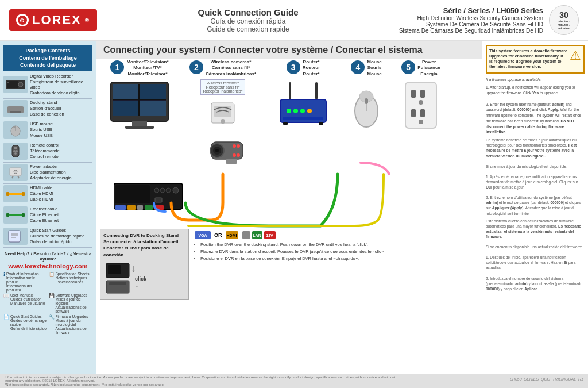 This screenshot has height=388, width=588. I want to click on registered-mark: ®, so click(87, 21).